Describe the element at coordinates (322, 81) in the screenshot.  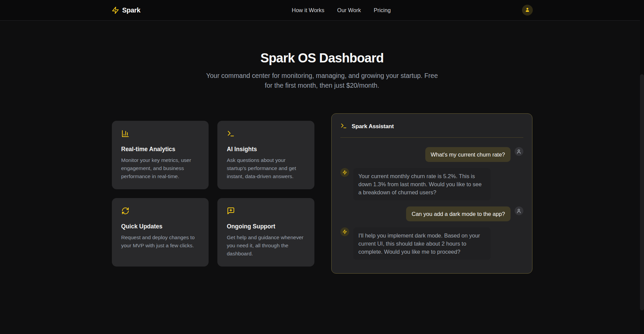
I see `page-subtitle: Your command center for monitoring, mana…` at that location.